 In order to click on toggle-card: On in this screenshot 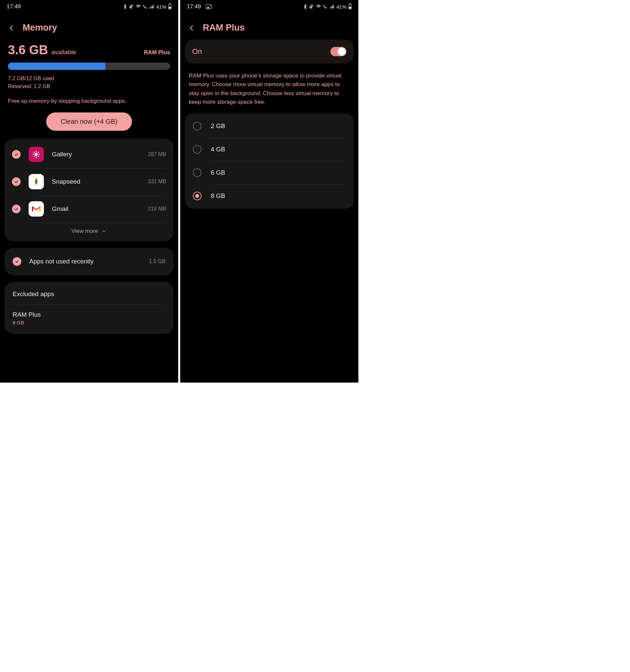, I will do `click(269, 51)`.